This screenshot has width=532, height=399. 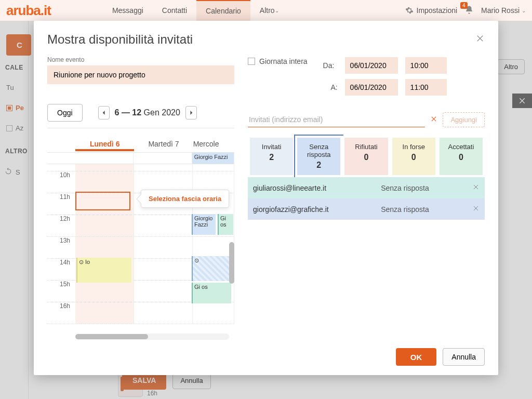 What do you see at coordinates (103, 201) in the screenshot?
I see `selected-slot` at bounding box center [103, 201].